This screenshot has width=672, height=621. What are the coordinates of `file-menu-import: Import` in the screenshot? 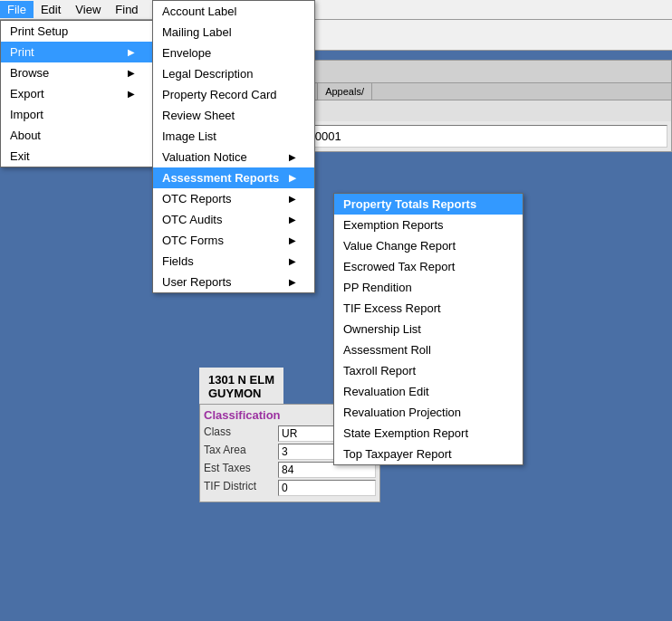 It's located at (77, 114).